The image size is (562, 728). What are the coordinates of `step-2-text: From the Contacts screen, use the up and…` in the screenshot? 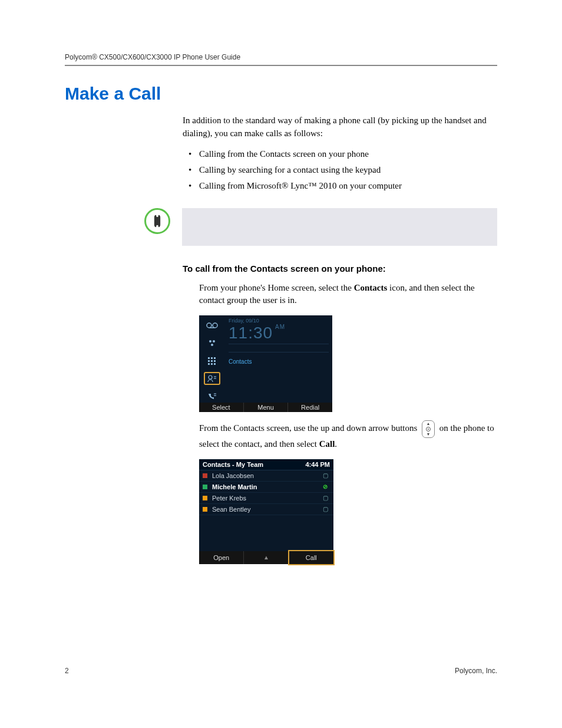 It's located at (348, 436).